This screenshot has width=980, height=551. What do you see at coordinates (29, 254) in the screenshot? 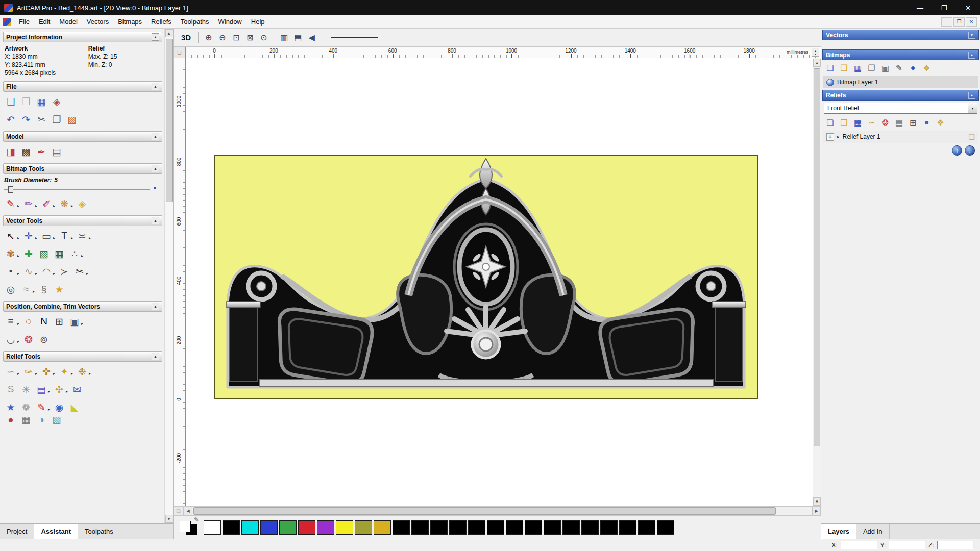
I see `block-copy-icon: ✚` at bounding box center [29, 254].